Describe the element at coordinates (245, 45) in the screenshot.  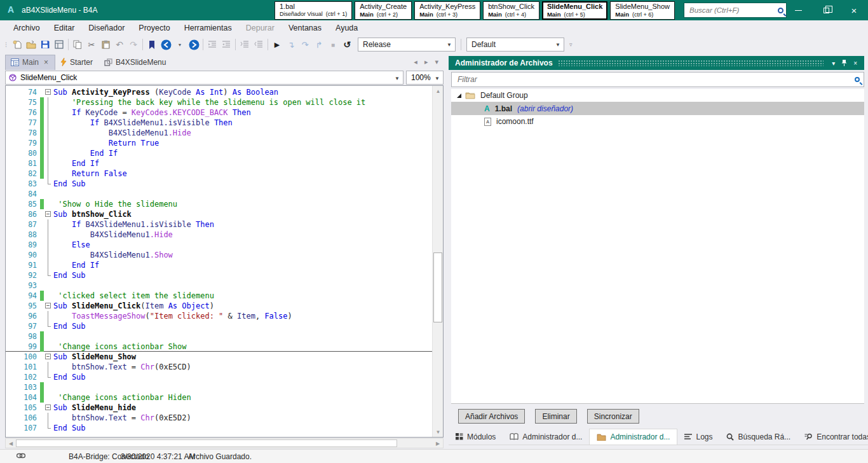
I see `comment-icon` at that location.